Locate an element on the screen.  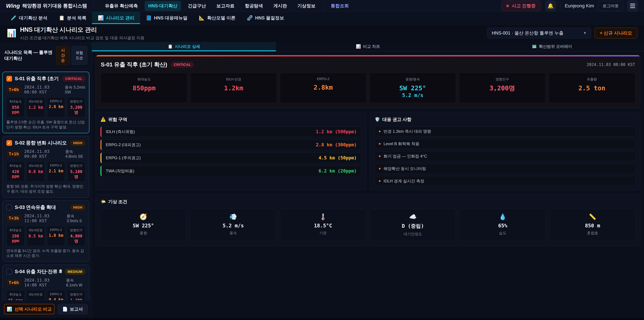
subtab-analysis-list: 📋 분석 목록 is located at coordinates (72, 18).